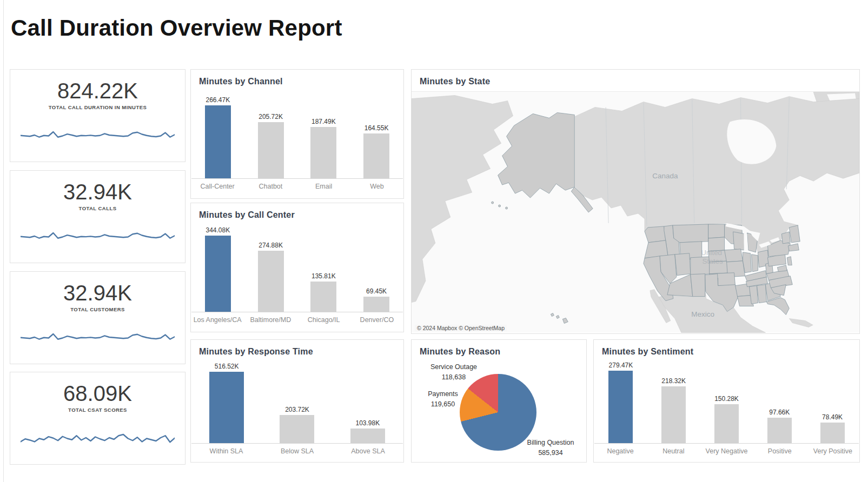  What do you see at coordinates (324, 148) in the screenshot?
I see `bar-column: 187.49K` at bounding box center [324, 148].